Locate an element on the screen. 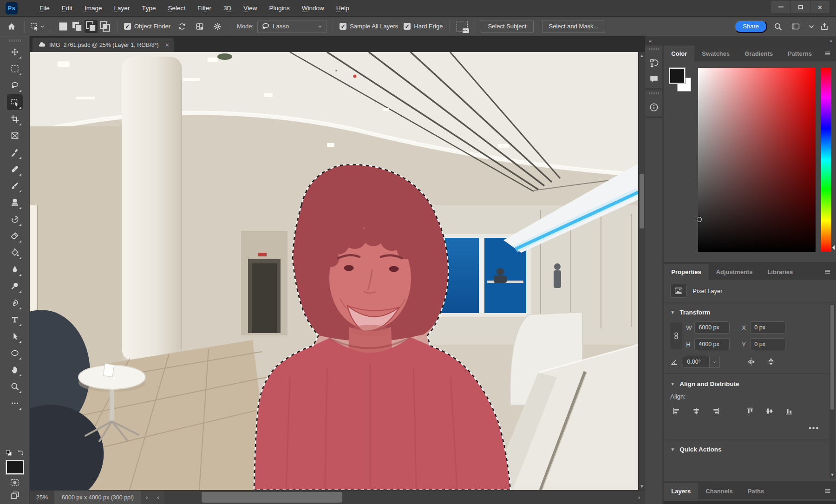  export-share-button is located at coordinates (824, 26).